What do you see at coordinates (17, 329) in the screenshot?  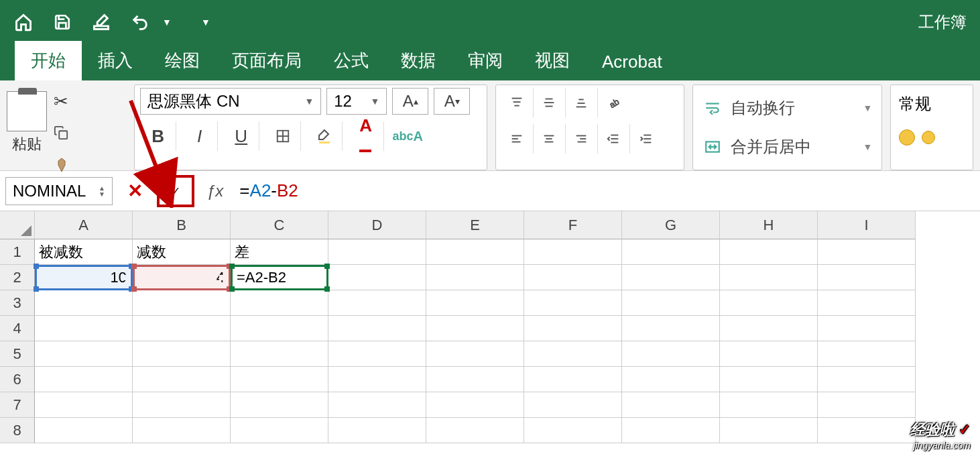 I see `row-header-4: 4` at bounding box center [17, 329].